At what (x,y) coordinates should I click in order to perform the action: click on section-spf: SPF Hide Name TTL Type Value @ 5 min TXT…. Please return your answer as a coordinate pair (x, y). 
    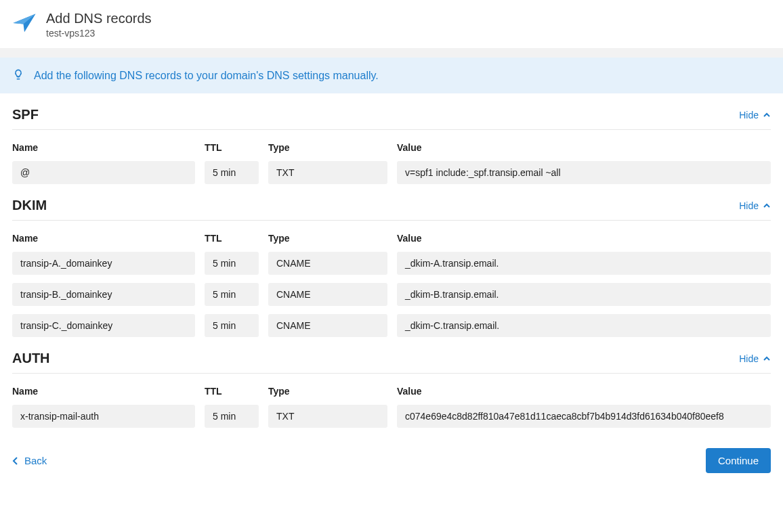
    Looking at the image, I should click on (392, 146).